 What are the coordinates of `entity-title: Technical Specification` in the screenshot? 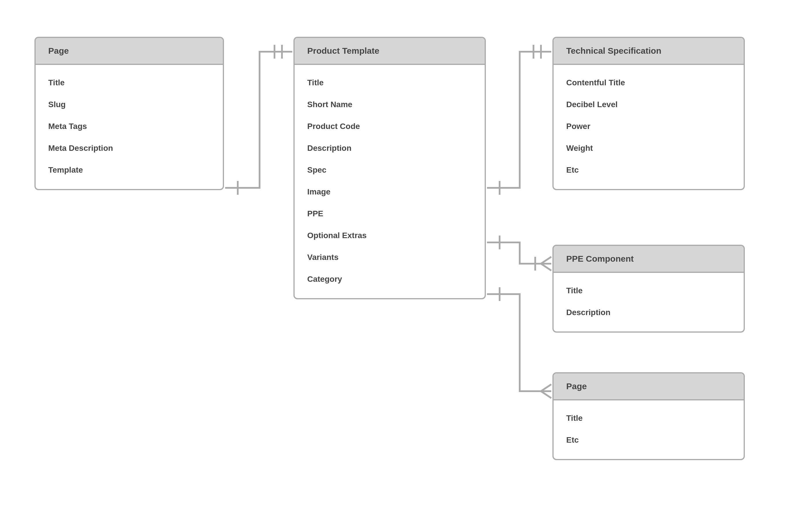 It's located at (649, 51).